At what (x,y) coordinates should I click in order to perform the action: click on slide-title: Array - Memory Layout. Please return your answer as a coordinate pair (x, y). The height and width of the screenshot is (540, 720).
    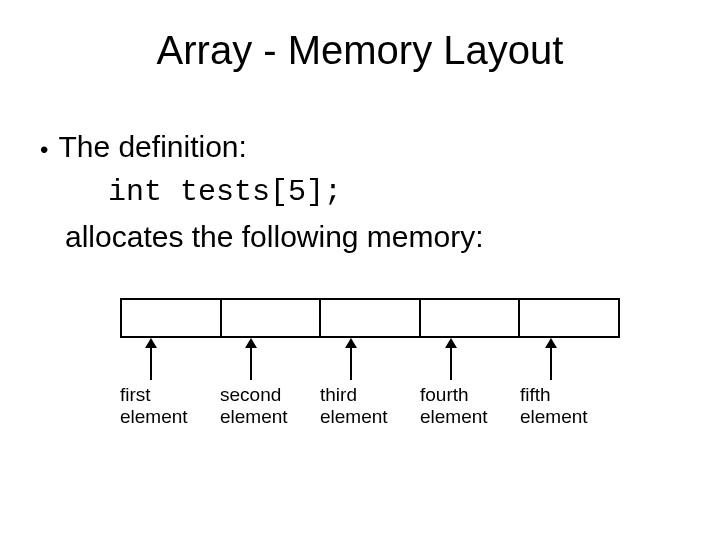
    Looking at the image, I should click on (360, 50).